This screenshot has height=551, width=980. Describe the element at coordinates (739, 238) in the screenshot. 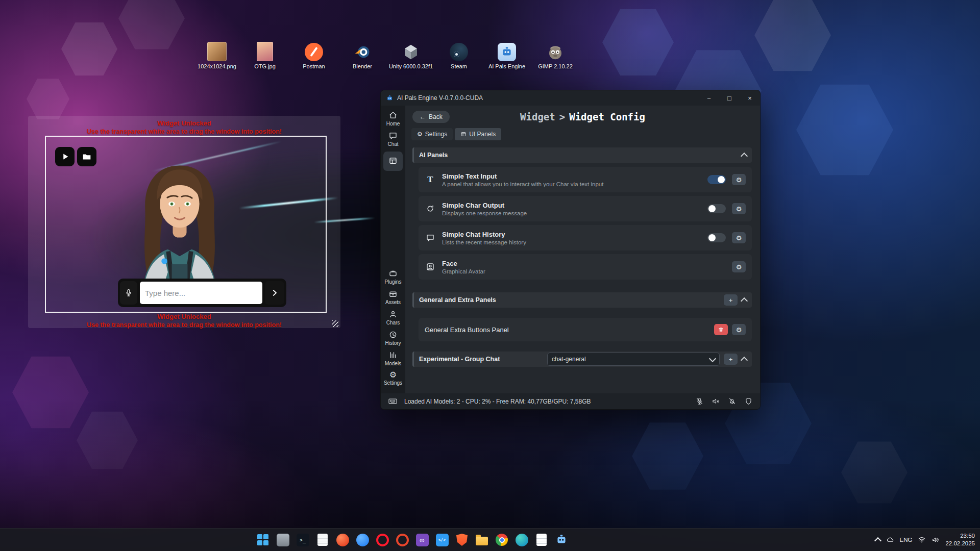

I see `simple-chat-history-settings-button: ⚙` at that location.